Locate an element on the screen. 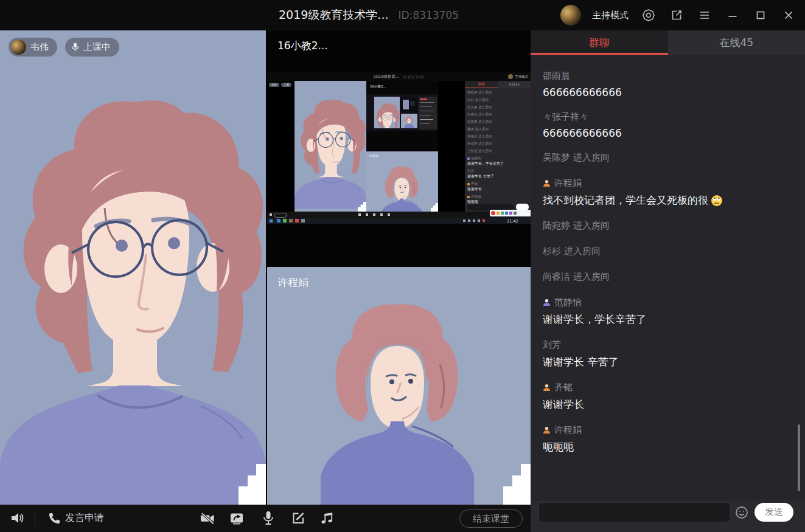 The image size is (805, 532). chat-system-message: 陆宛婷 进入房间 is located at coordinates (668, 226).